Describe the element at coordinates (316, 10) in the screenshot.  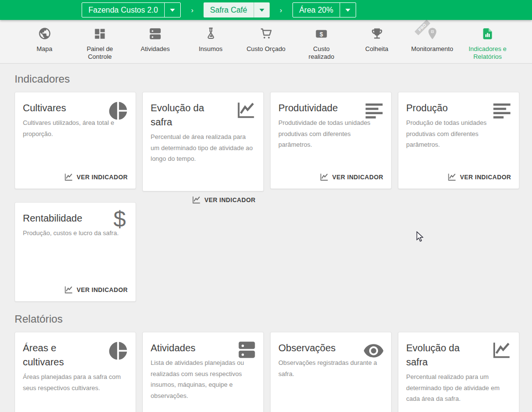
I see `area-selector-label: Área 20%` at that location.